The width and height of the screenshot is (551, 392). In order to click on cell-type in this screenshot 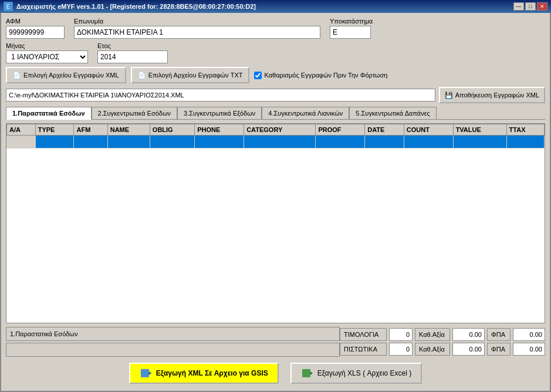, I will do `click(55, 142)`.